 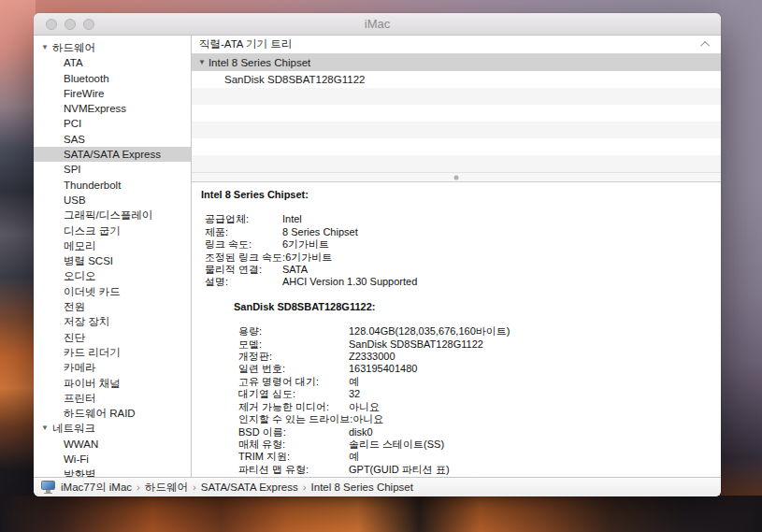 What do you see at coordinates (108, 215) in the screenshot?
I see `sidebar-item-label: 그래픽/디스플레이` at bounding box center [108, 215].